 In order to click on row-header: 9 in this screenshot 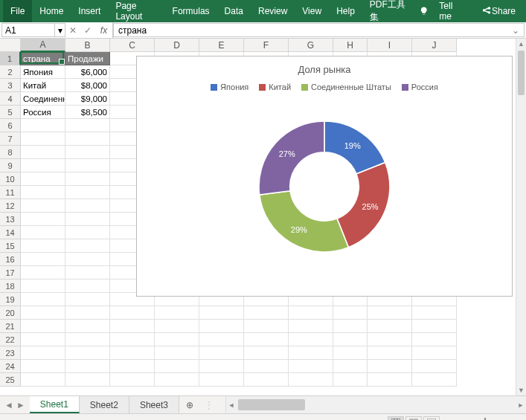, I will do `click(10, 166)`.